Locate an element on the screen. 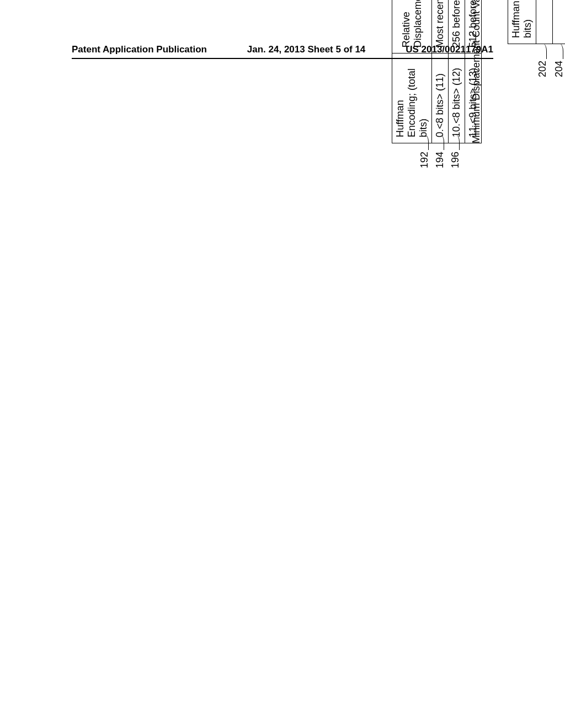 This screenshot has height=728, width=565. table-row: 10.<1 bit> (3)4B to 5B is located at coordinates (559, 22).